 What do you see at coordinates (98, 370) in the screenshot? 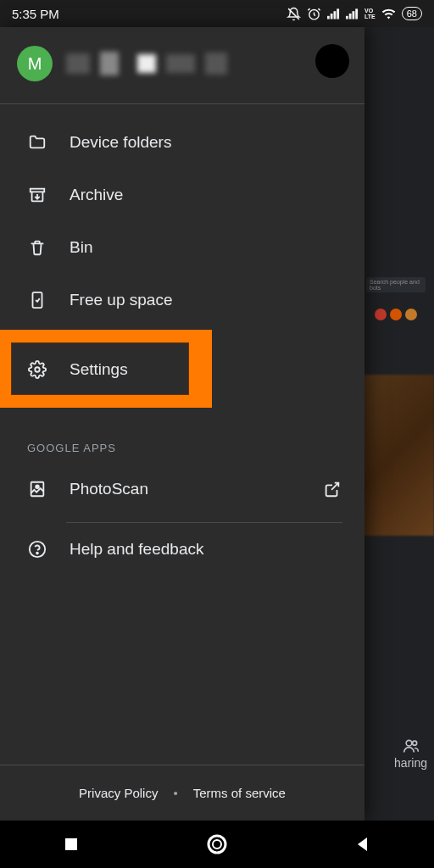
I see `menu-item-label: Settings` at bounding box center [98, 370].